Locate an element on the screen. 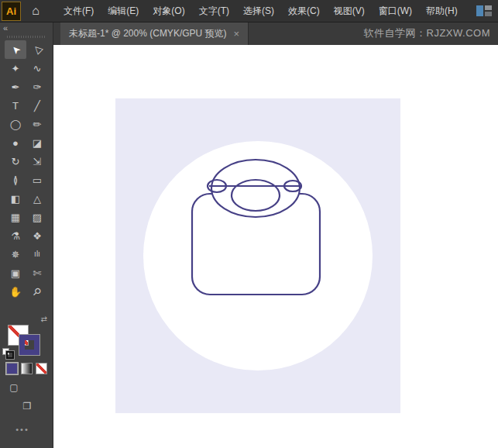  magic-wand-icon: ✦ is located at coordinates (15, 68).